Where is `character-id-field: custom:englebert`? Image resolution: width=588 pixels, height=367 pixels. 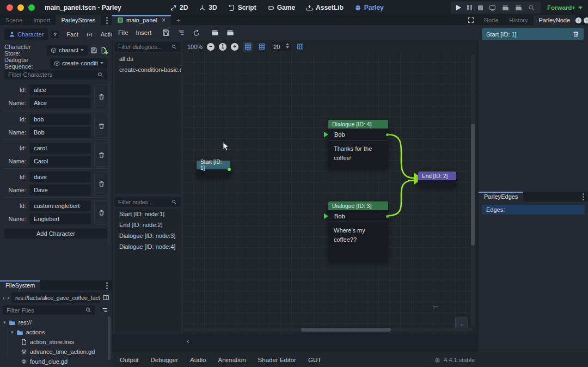
character-id-field: custom:englebert is located at coordinates (60, 206).